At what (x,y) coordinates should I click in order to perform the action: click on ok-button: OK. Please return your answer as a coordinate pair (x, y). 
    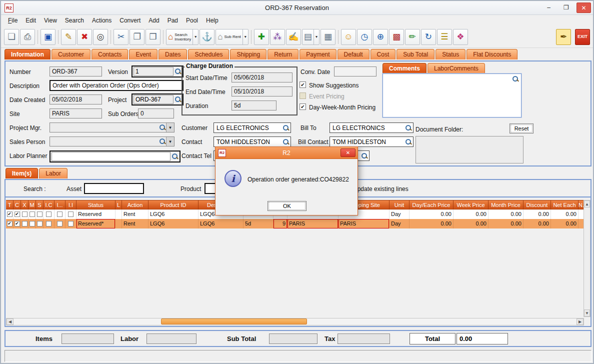
    Looking at the image, I should click on (287, 206).